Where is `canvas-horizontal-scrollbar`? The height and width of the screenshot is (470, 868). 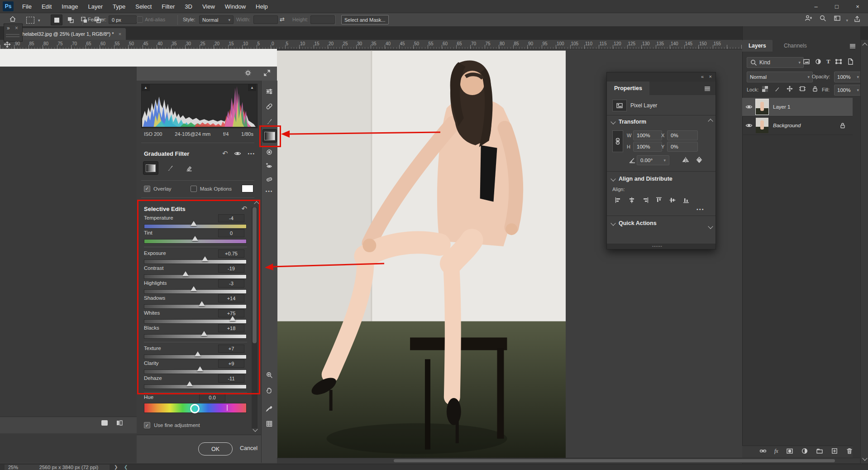
canvas-horizontal-scrollbar is located at coordinates (568, 460).